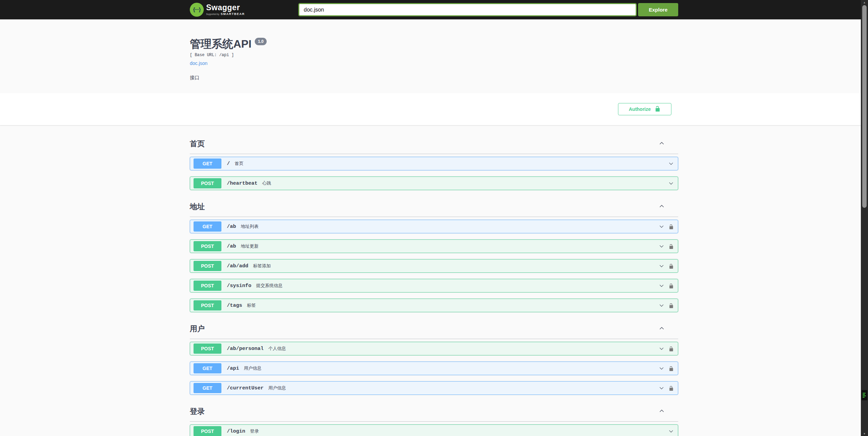 The height and width of the screenshot is (436, 868). Describe the element at coordinates (236, 431) in the screenshot. I see `operation-path: /login` at that location.